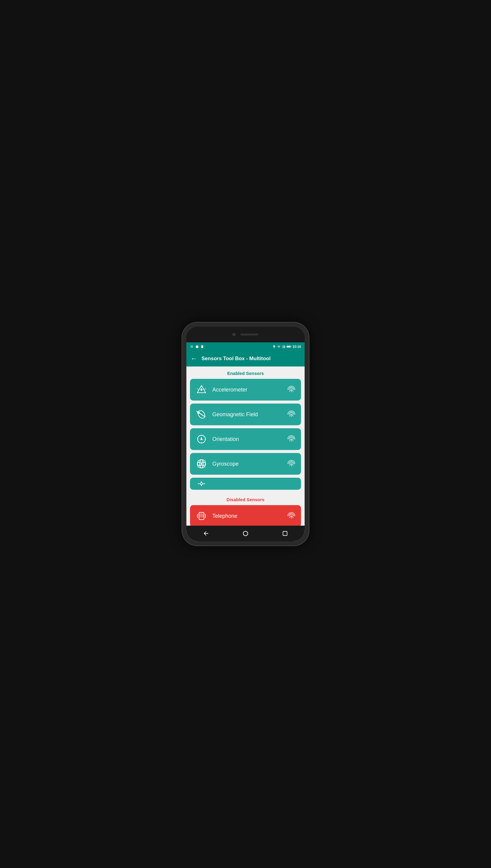 This screenshot has width=491, height=868. I want to click on time-display: 10:16, so click(297, 346).